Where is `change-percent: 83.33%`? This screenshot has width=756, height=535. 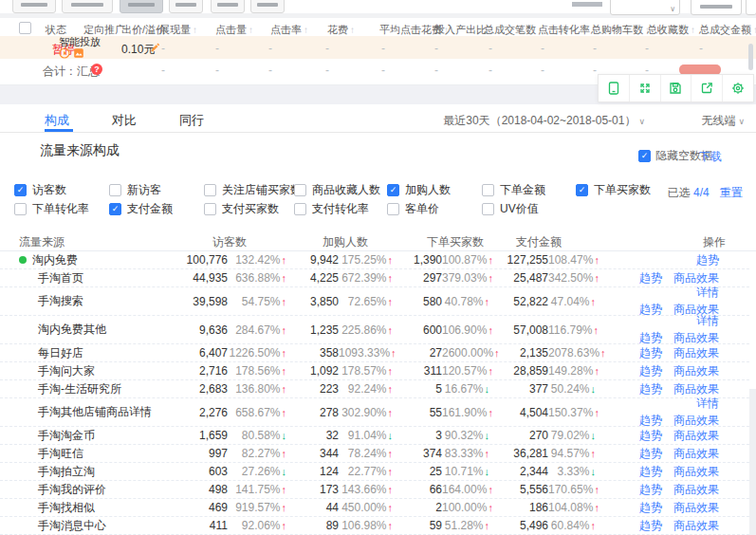
change-percent: 83.33% is located at coordinates (465, 453).